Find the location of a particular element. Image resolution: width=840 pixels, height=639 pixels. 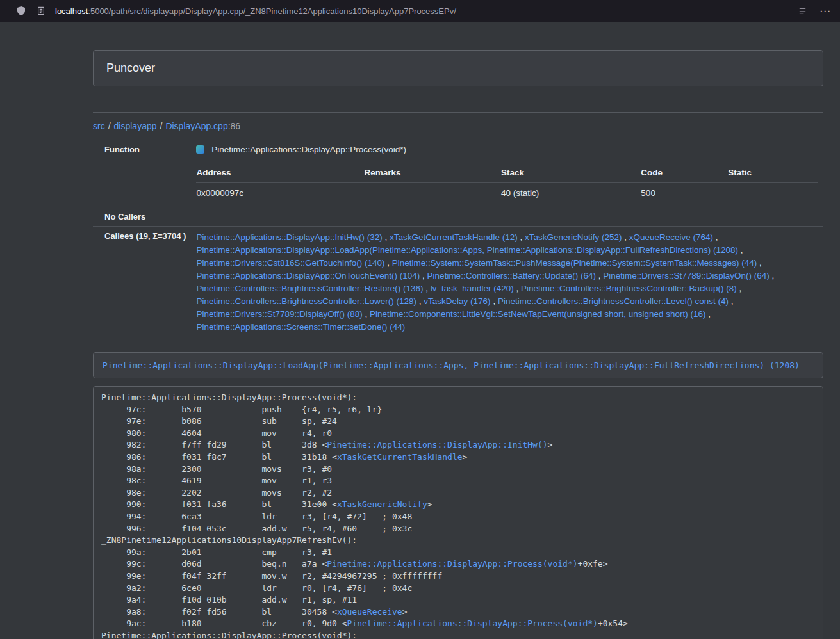

stats-value-row: 0x0000097c 40 (static) 500 is located at coordinates (507, 193).